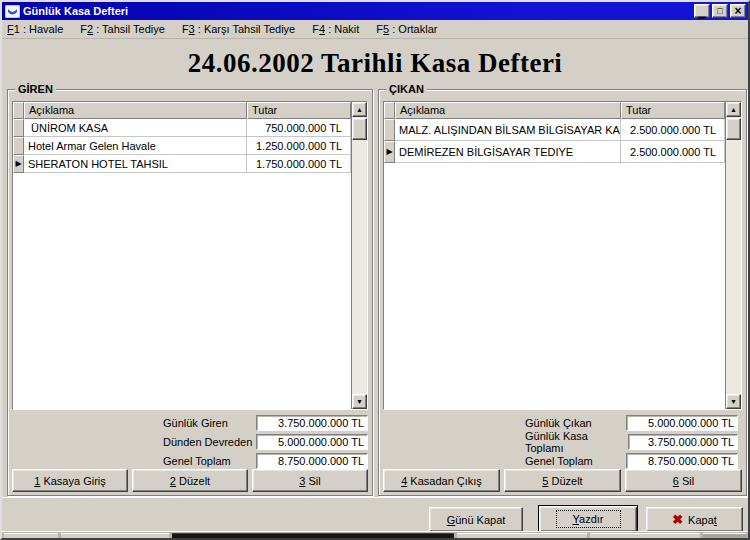 The width and height of the screenshot is (750, 540). I want to click on giren-table-row-current: ▶ SHERATON HOTEL TAHSIL 1.750.000.000 TL, so click(182, 164).